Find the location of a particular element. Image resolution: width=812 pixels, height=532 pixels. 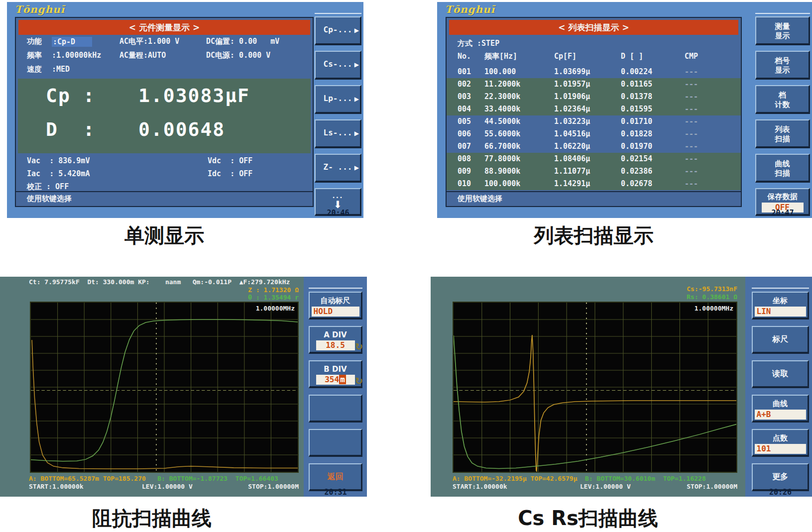

clock: 20:26 is located at coordinates (781, 492).